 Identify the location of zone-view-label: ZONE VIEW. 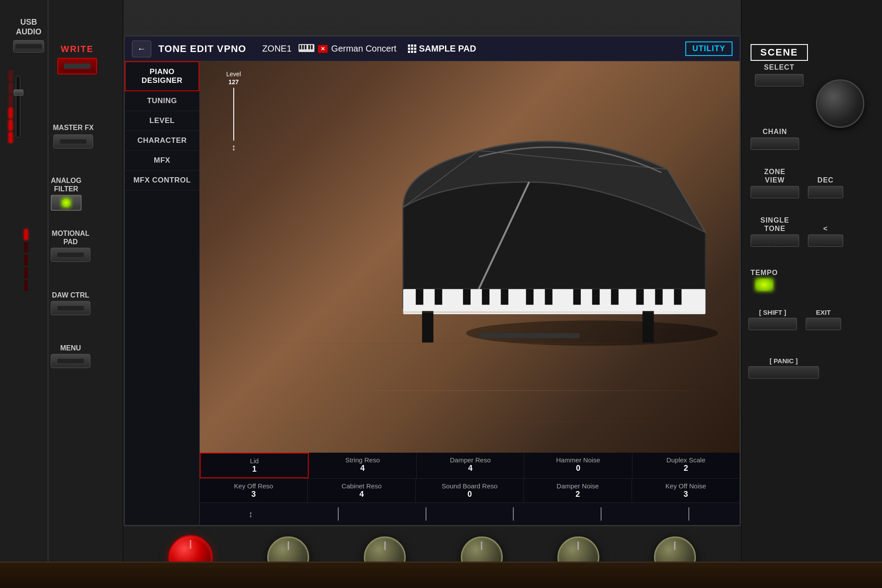
(775, 176).